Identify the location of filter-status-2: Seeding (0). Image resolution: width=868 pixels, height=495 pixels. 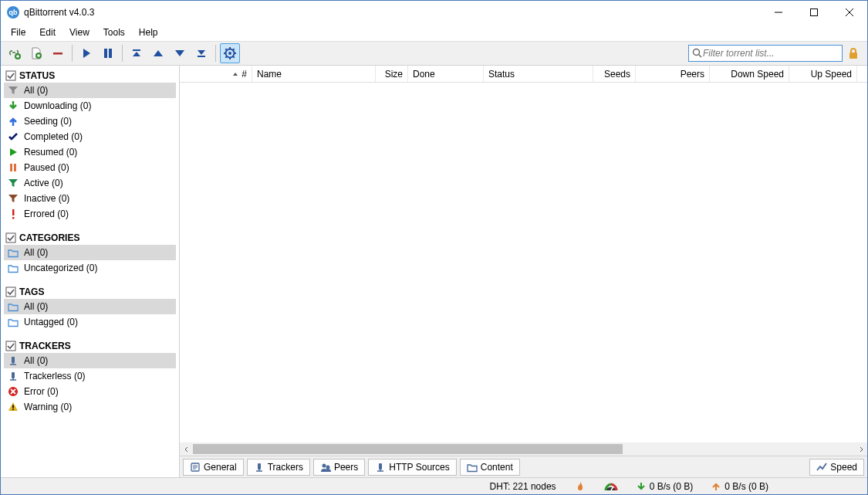
(90, 121).